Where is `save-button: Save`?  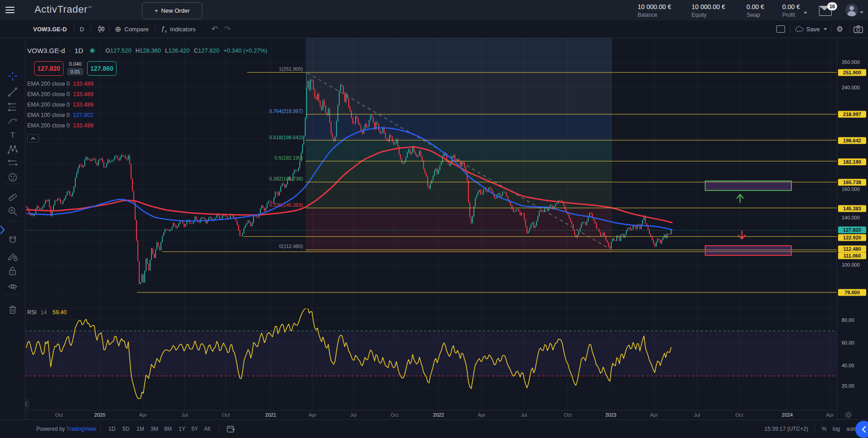
save-button: Save is located at coordinates (811, 29).